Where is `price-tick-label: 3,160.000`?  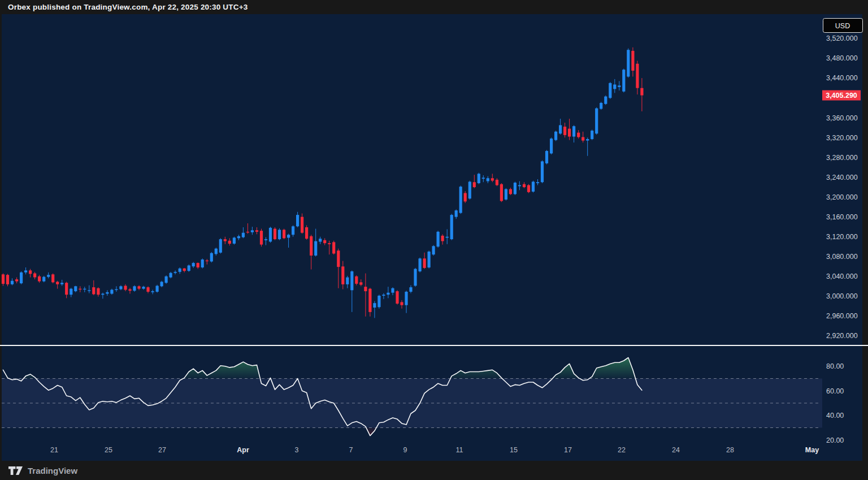
price-tick-label: 3,160.000 is located at coordinates (842, 217).